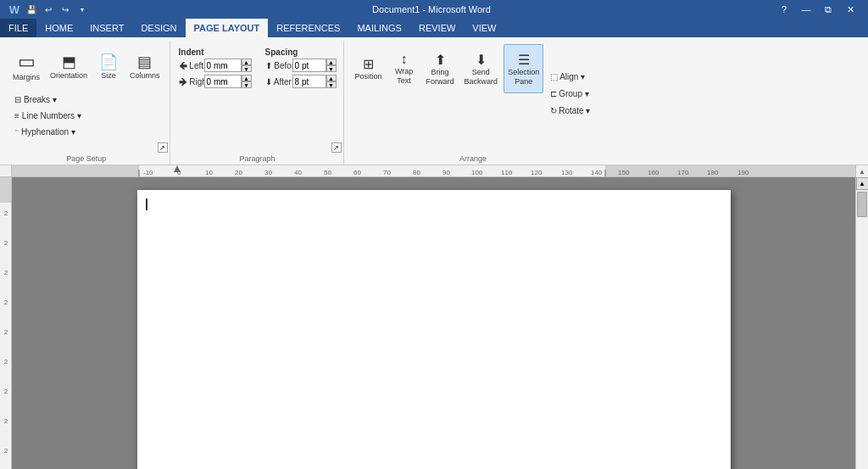 The height and width of the screenshot is (469, 868). I want to click on tab-review: REVIEW, so click(437, 28).